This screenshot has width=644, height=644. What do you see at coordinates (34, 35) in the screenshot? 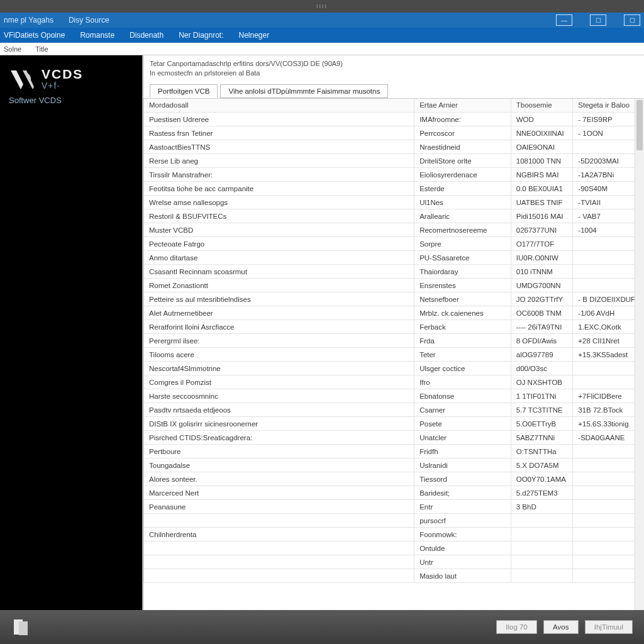
I see `menu2-item-0: VFiDatiets Opoine` at bounding box center [34, 35].